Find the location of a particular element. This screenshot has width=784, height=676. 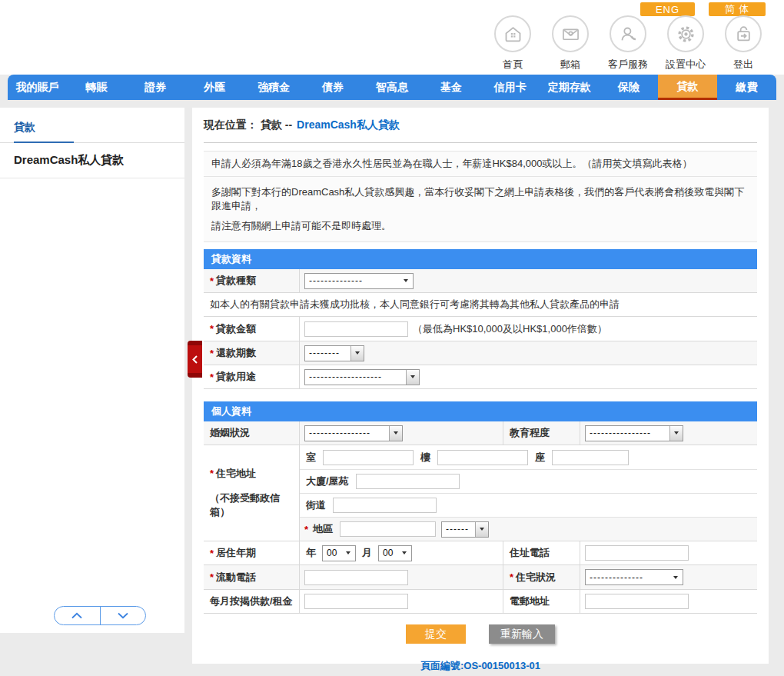

nav-tab-my-accounts: 我的賬戶 is located at coordinates (37, 88).